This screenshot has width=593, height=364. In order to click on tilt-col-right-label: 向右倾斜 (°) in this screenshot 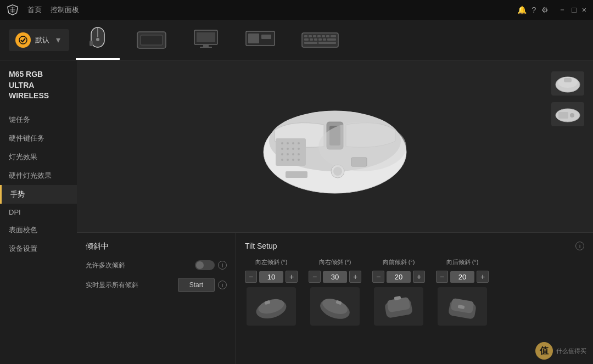, I will do `click(335, 262)`.